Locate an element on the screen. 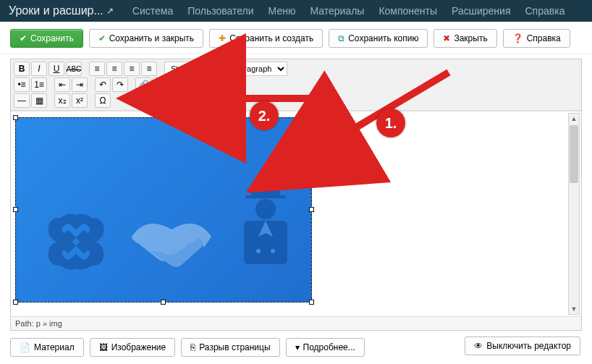 The height and width of the screenshot is (364, 592). resize-handle-tm is located at coordinates (164, 117).